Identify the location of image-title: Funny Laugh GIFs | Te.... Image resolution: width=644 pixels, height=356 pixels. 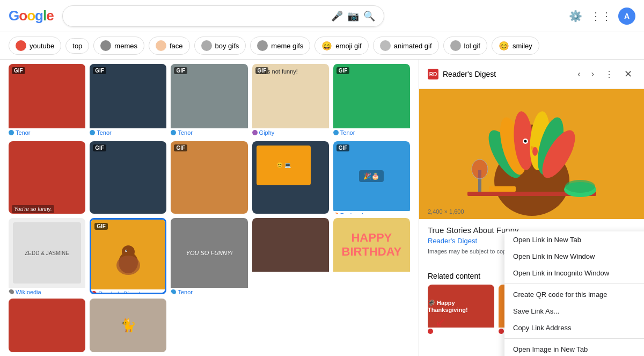
(47, 136).